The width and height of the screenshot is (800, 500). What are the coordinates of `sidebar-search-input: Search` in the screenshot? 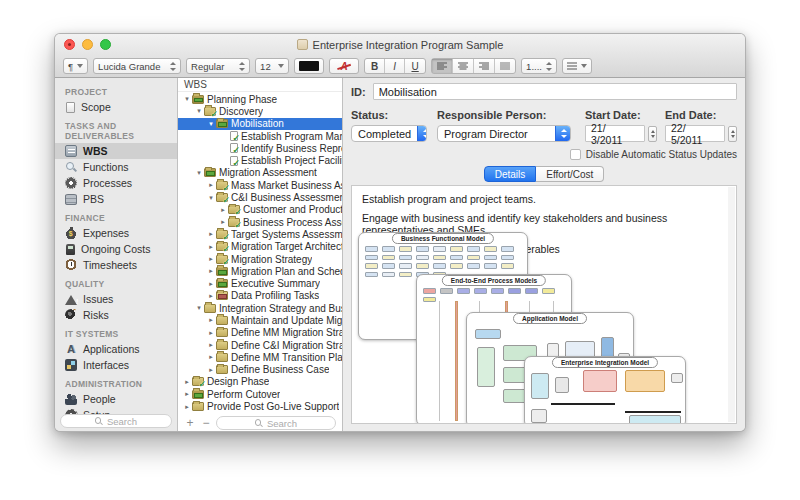 It's located at (116, 421).